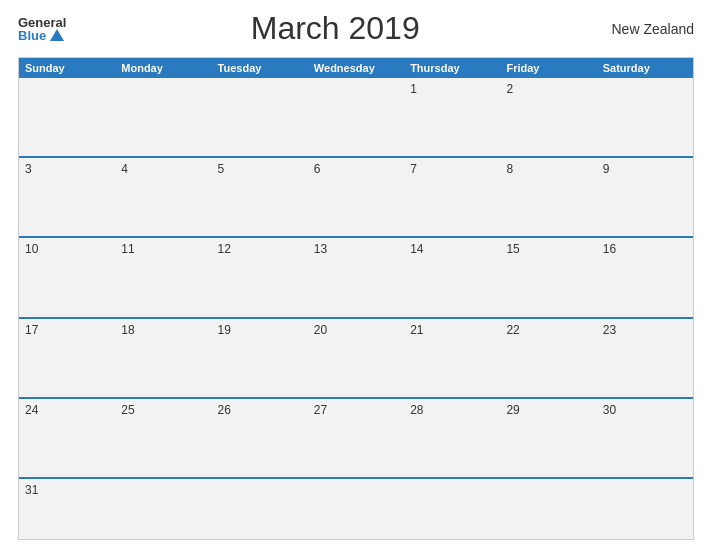 Image resolution: width=712 pixels, height=550 pixels. Describe the element at coordinates (163, 197) in the screenshot. I see `cell-w2-mon: 4` at that location.